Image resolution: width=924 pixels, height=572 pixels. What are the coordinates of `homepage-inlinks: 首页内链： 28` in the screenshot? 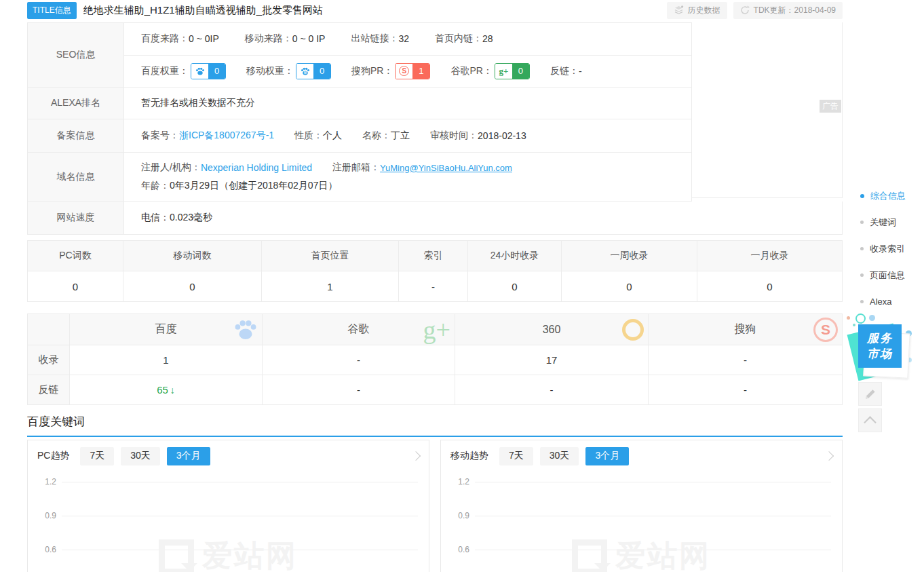 It's located at (464, 39).